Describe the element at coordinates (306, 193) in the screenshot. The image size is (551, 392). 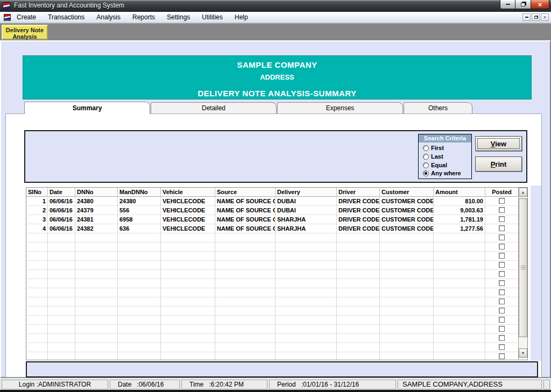
I see `column-header-delivery: Delivery` at that location.